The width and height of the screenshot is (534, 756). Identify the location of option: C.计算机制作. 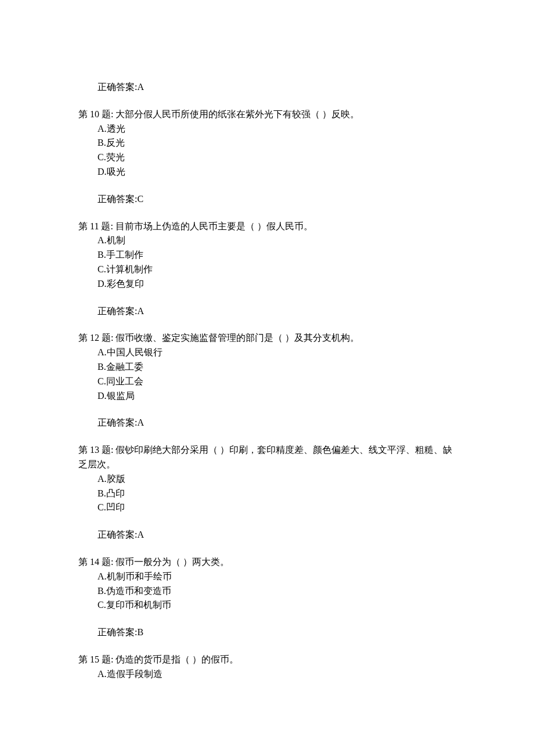
(267, 269).